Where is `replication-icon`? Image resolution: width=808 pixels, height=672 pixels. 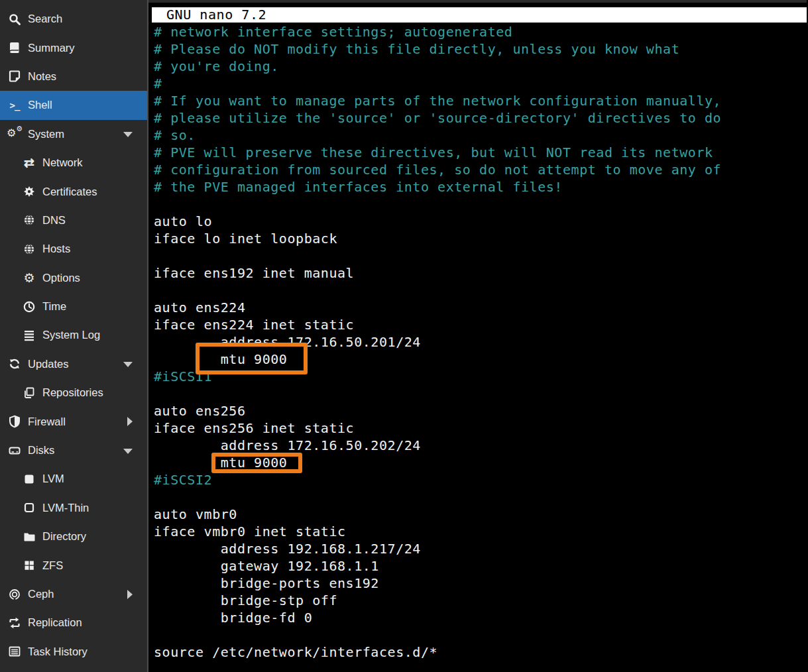 replication-icon is located at coordinates (15, 623).